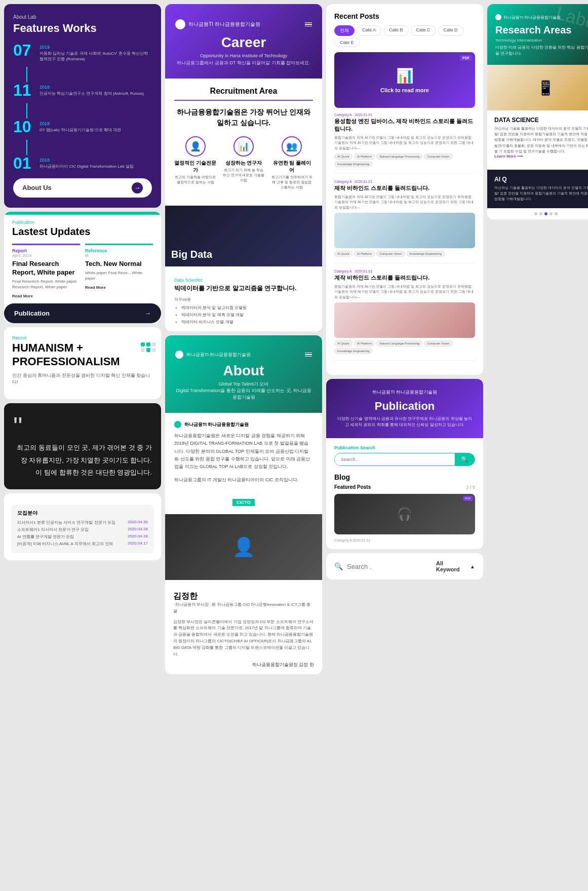 Image resolution: width=588 pixels, height=891 pixels. Describe the element at coordinates (195, 180) in the screenshot. I see `career-role-desc-1: 최고의 기술력을 바탕으로 열정적으로 일하는 사람` at that location.